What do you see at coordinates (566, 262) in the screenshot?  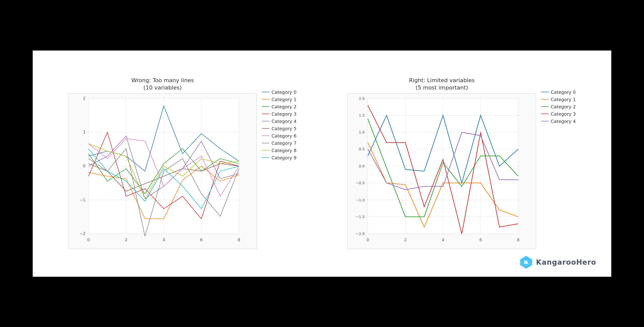 I see `watermark-text: KangarooHero` at bounding box center [566, 262].